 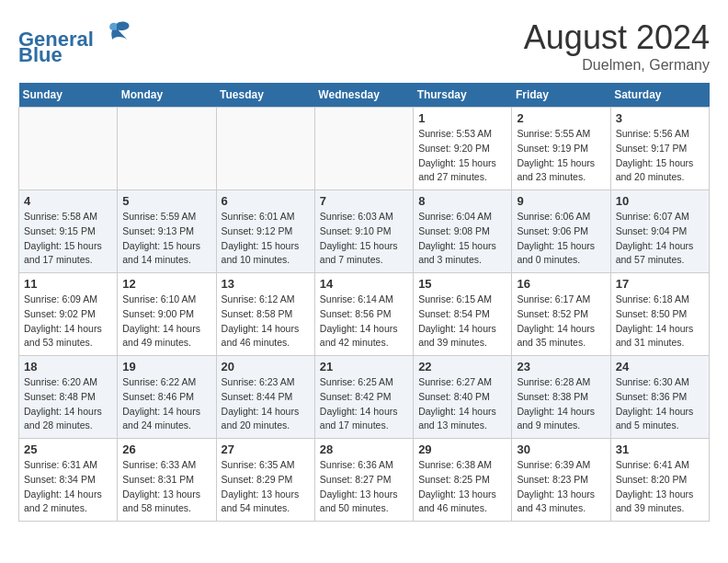 What do you see at coordinates (561, 366) in the screenshot?
I see `day-number: 23` at bounding box center [561, 366].